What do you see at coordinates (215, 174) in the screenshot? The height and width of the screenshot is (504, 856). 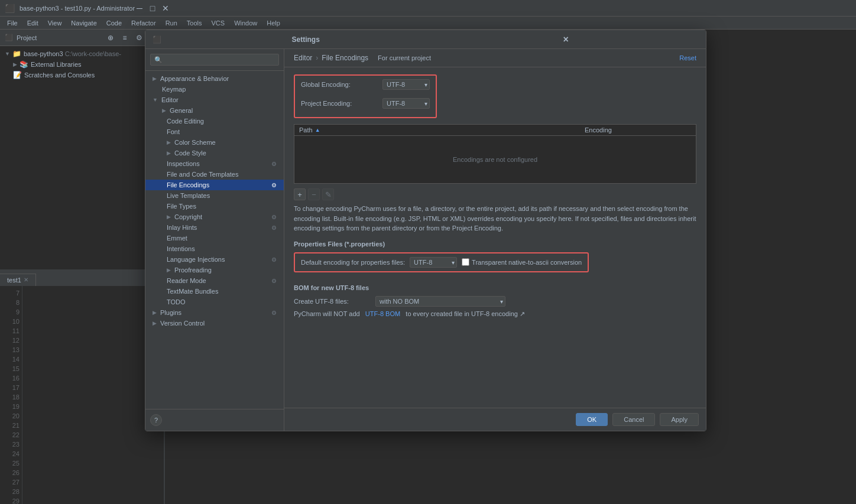 I see `nav-item-file-templates: File and Code Templates` at bounding box center [215, 174].